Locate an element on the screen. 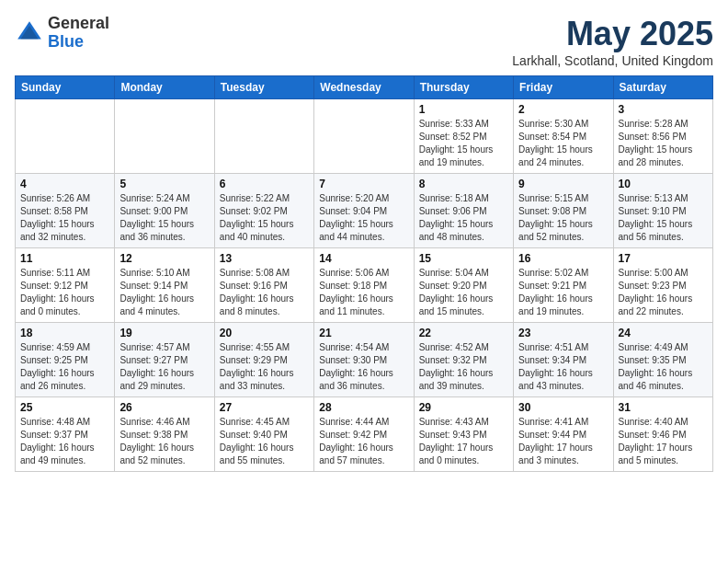 The width and height of the screenshot is (728, 563). day-number: 14 is located at coordinates (364, 259).